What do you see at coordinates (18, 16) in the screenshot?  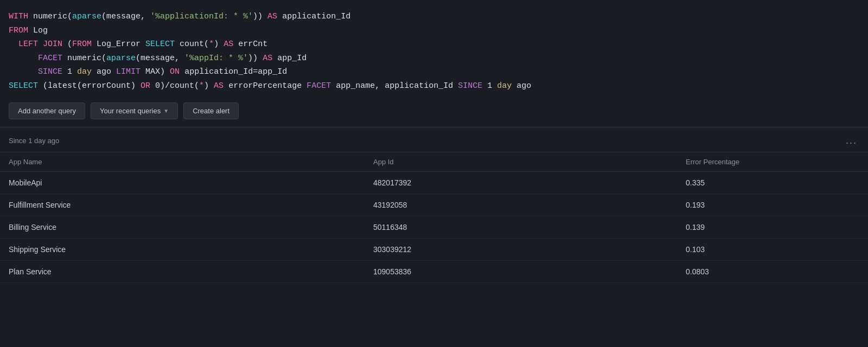 I see `code-token: WITH` at bounding box center [18, 16].